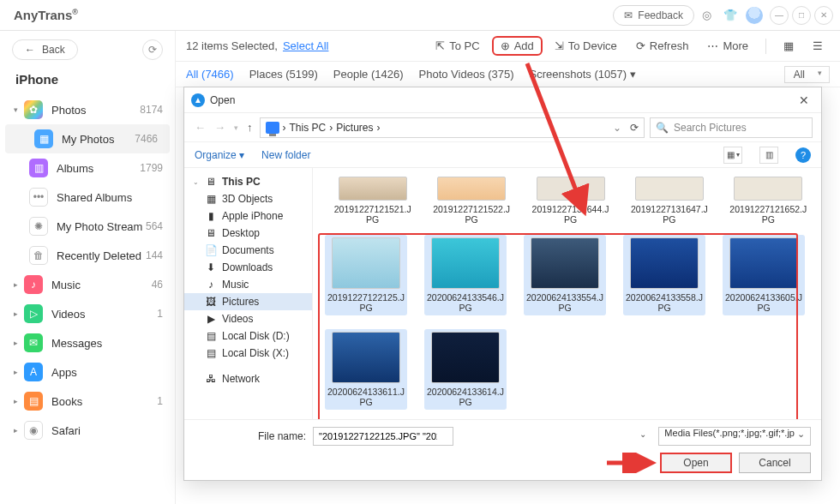  Describe the element at coordinates (153, 50) in the screenshot. I see `sidebar-refresh-button: ⟳` at that location.